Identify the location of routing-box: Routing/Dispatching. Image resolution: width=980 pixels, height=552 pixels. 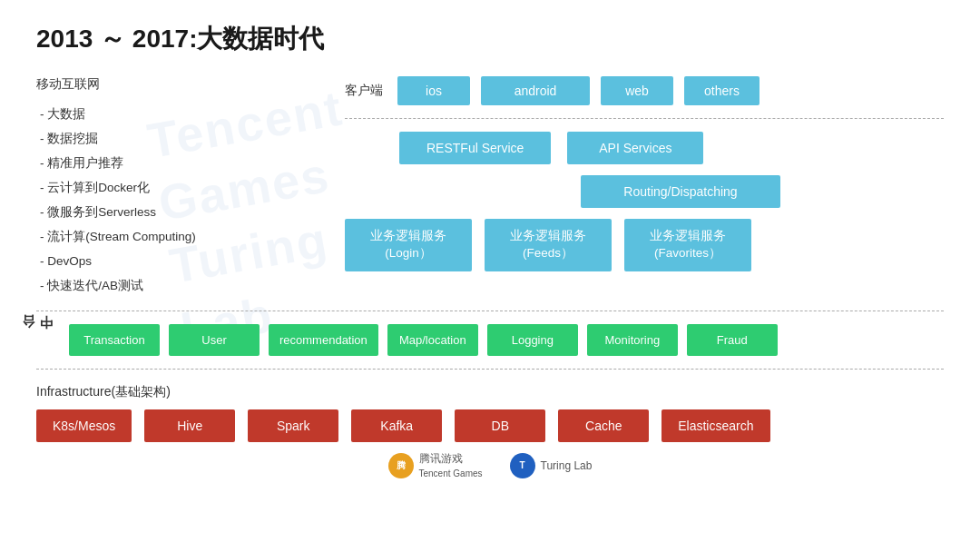
(681, 192).